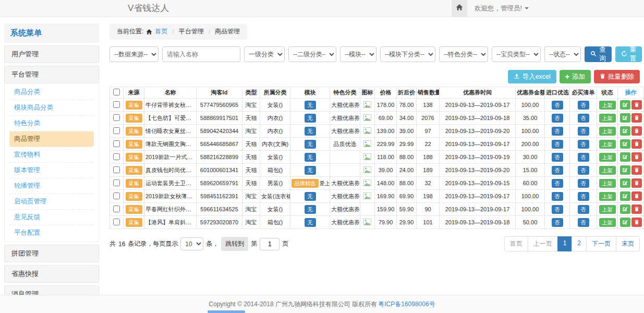 The width and height of the screenshot is (644, 313). I want to click on per-page-select: 10, so click(192, 244).